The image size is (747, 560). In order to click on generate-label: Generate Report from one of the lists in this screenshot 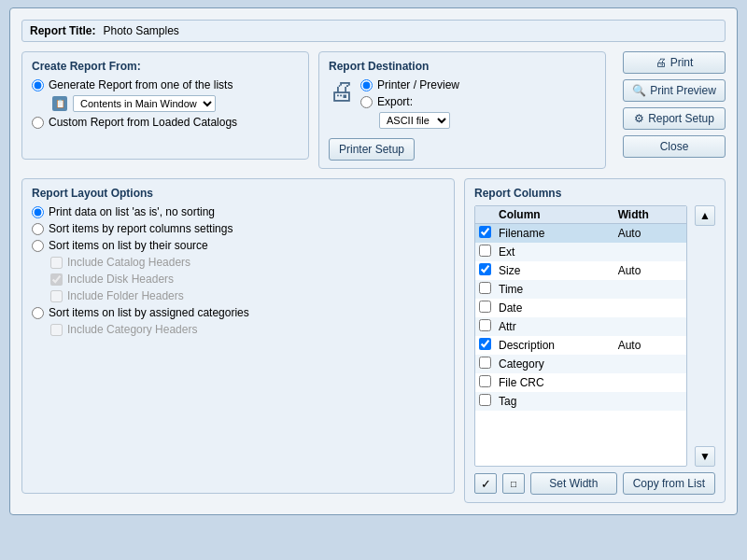, I will do `click(140, 85)`.